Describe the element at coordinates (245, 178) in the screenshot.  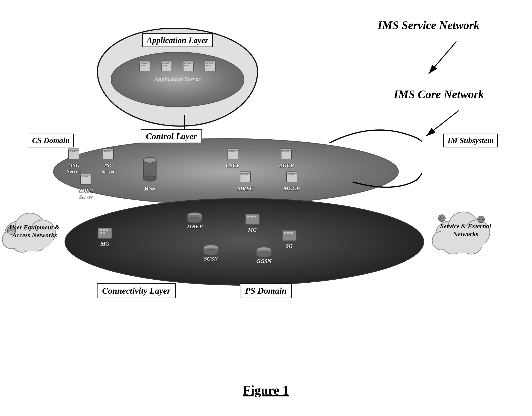
I see `mrfc-icon` at that location.